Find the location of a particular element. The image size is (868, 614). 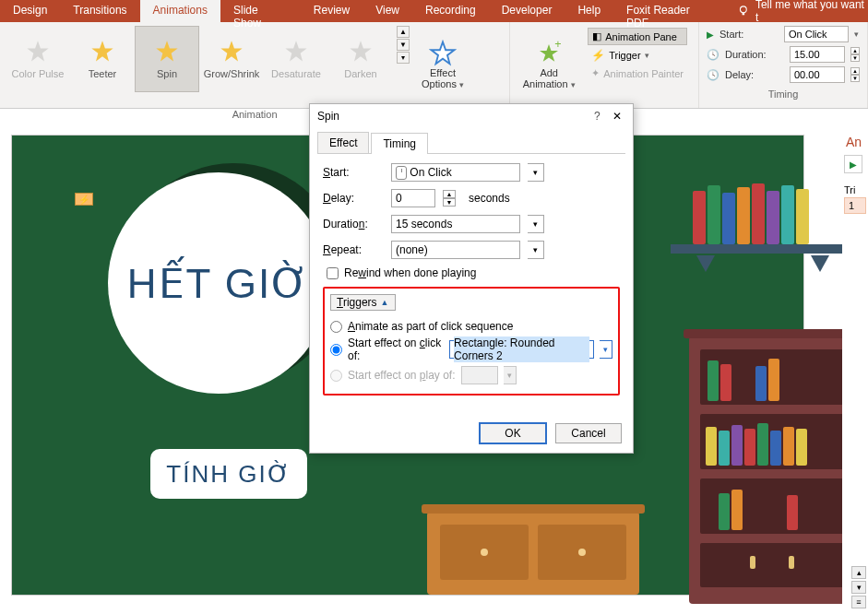

dlg-delay-spinner: ▲▼ is located at coordinates (449, 198).